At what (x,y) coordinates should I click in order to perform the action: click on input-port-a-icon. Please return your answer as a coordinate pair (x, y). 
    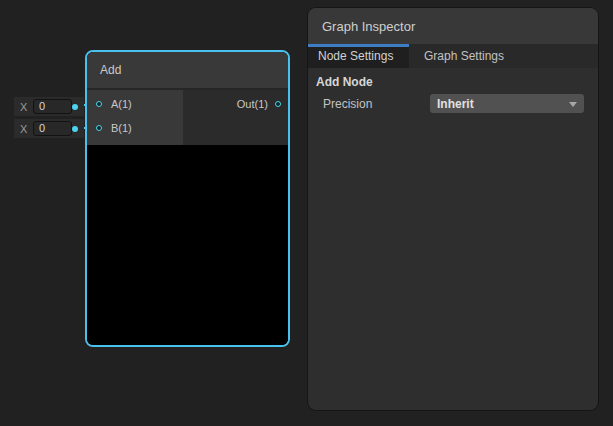
    Looking at the image, I should click on (99, 104).